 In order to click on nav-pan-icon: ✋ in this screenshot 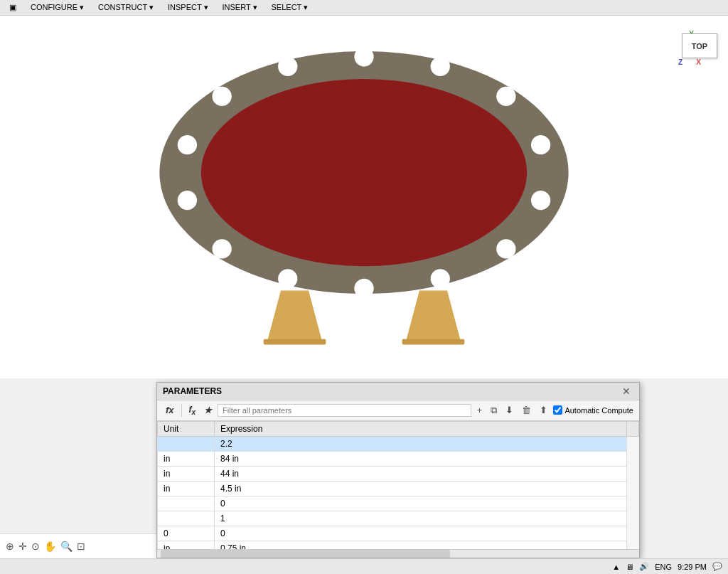, I will do `click(50, 546)`.